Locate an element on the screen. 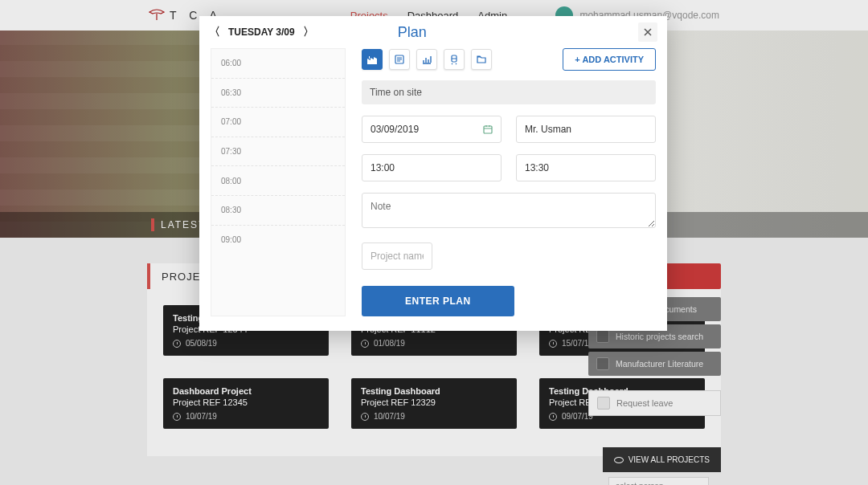 This screenshot has height=485, width=868. person-field is located at coordinates (586, 129).